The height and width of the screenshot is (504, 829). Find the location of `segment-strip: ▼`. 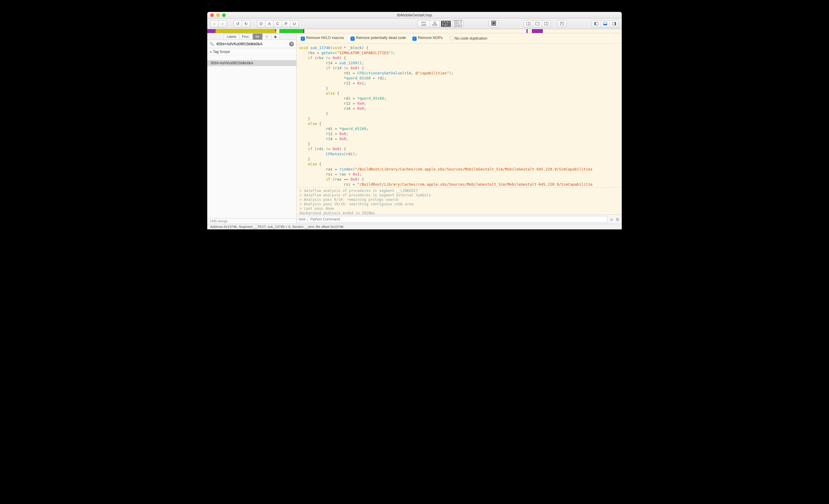

segment-strip: ▼ is located at coordinates (414, 31).